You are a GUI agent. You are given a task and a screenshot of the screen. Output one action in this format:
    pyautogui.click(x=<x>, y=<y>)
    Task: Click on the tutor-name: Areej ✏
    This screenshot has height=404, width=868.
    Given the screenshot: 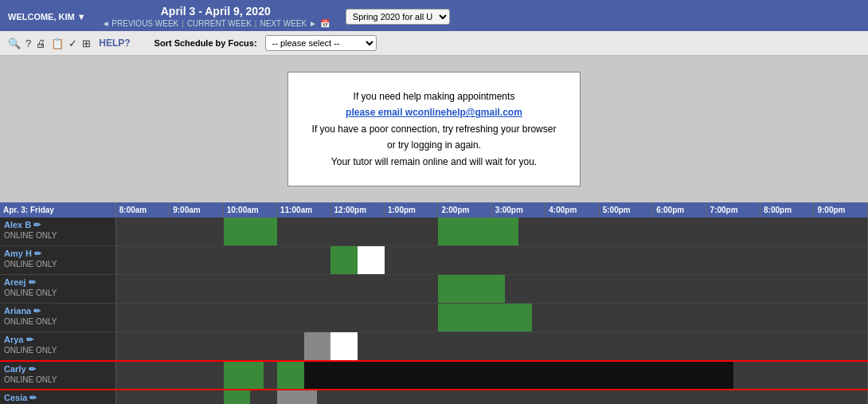 What is the action you would take?
    pyautogui.click(x=57, y=282)
    